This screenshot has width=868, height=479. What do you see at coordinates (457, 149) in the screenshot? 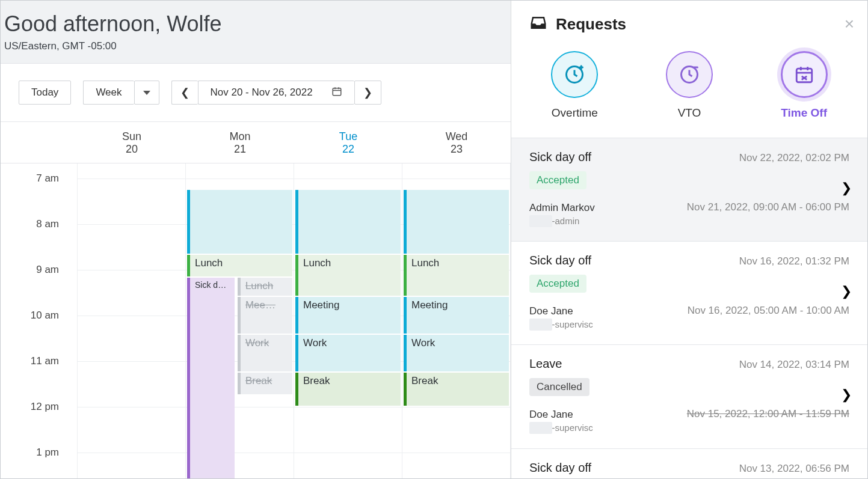
I see `day-number: 23` at bounding box center [457, 149].